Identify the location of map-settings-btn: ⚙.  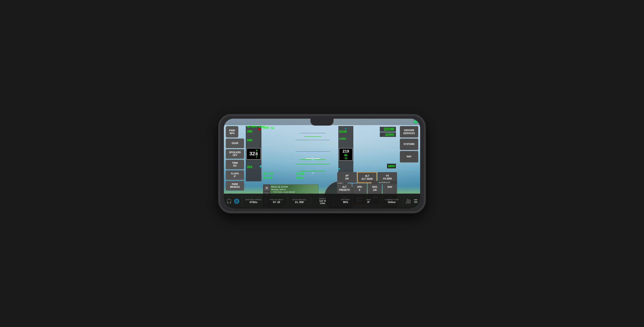
(267, 188).